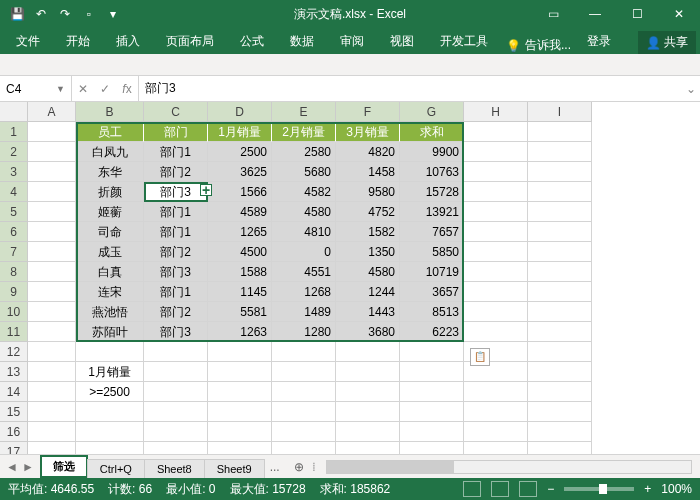 The height and width of the screenshot is (500, 700). What do you see at coordinates (14, 132) in the screenshot?
I see `row-header: 1` at bounding box center [14, 132].